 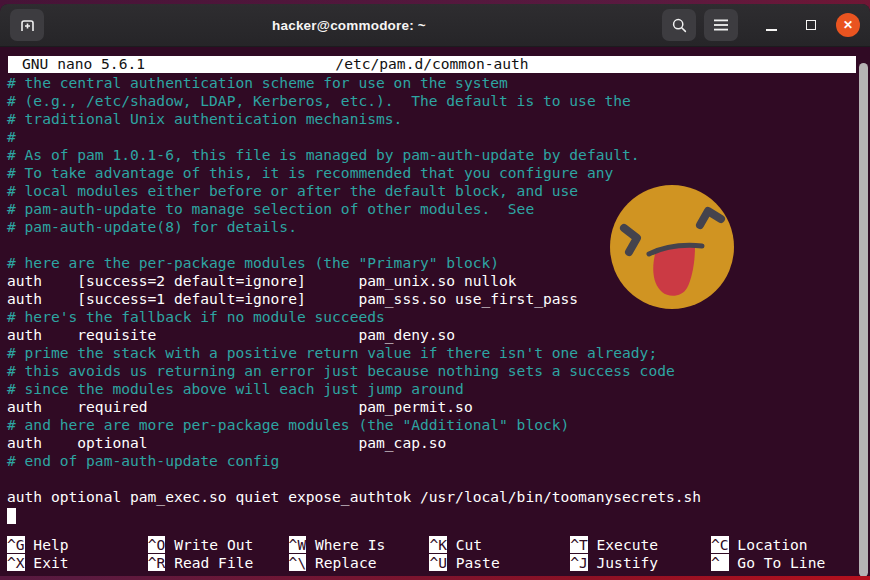 I want to click on terminal-line: auth optional pam_exec.so quiet expose_a…, so click(x=354, y=497).